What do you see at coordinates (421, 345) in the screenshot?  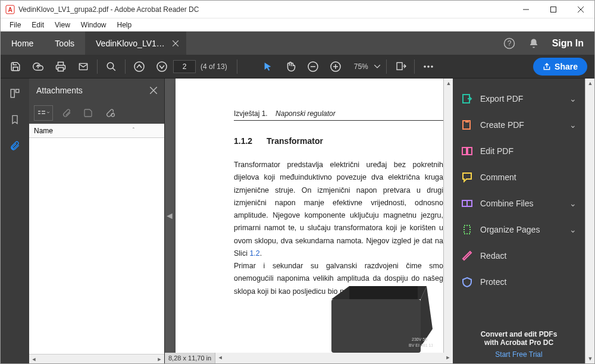 I see `svg-text: BV EI 481 11` at bounding box center [421, 345].